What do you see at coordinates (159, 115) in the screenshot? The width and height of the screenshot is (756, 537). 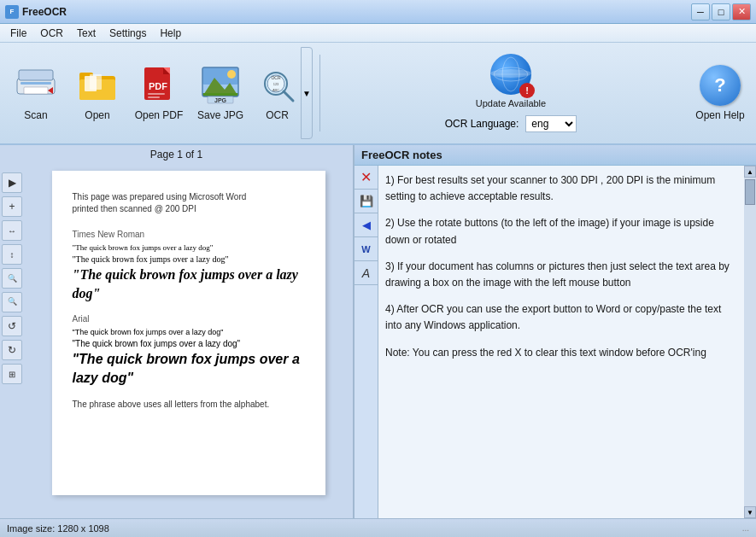 I see `open-pdf-label: Open PDF` at bounding box center [159, 115].